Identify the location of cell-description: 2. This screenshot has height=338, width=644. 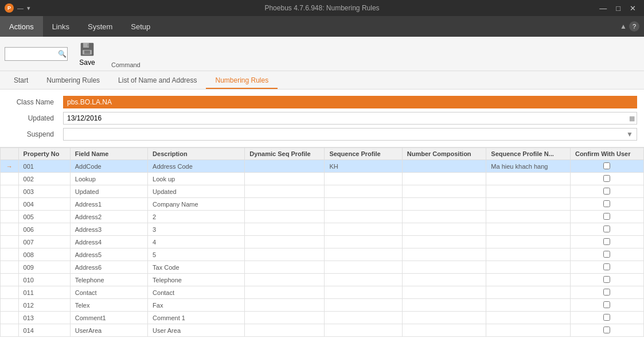
(196, 217).